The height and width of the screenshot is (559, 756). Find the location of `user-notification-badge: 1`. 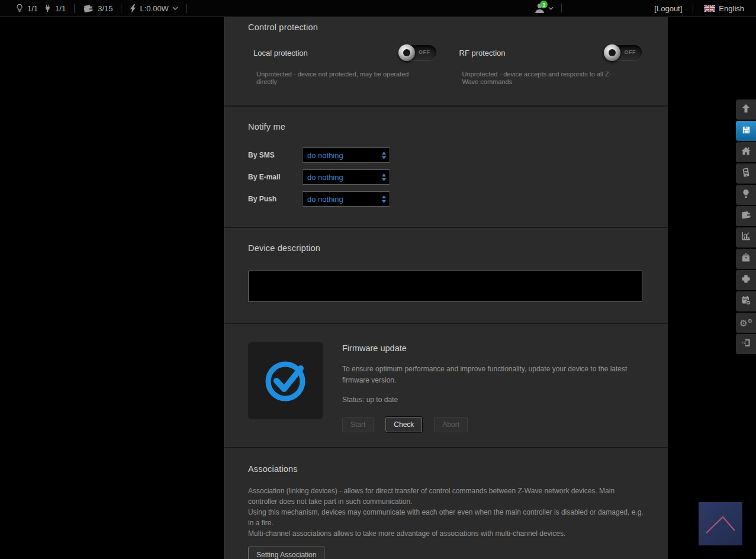

user-notification-badge: 1 is located at coordinates (543, 5).